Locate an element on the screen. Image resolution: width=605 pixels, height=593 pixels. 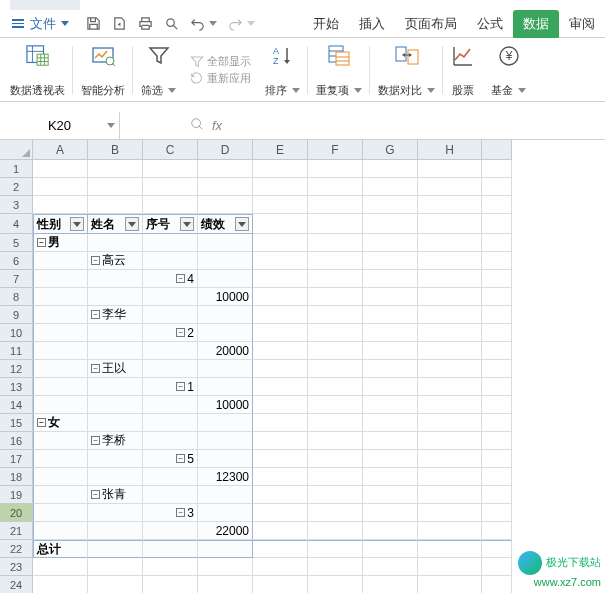
pivot-cell: 22000 is located at coordinates (226, 531).